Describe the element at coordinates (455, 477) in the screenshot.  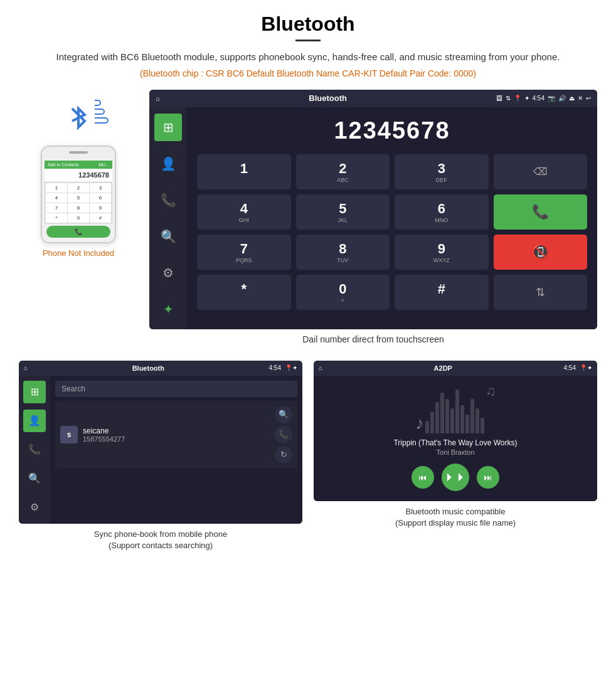
I see `music-controls: ⏮ ⏵⏵ ⏭` at that location.